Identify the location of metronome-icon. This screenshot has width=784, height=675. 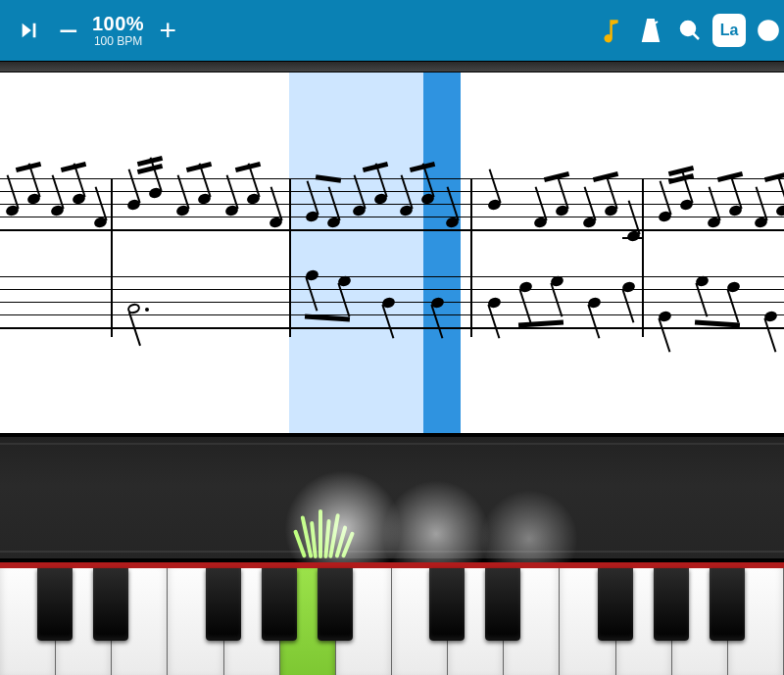
(651, 30).